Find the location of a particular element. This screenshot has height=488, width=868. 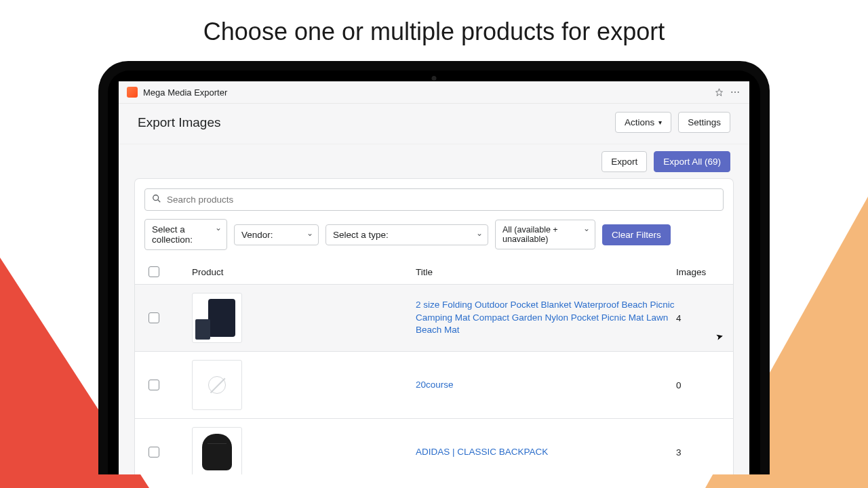

type-select: Select a type: is located at coordinates (407, 235).